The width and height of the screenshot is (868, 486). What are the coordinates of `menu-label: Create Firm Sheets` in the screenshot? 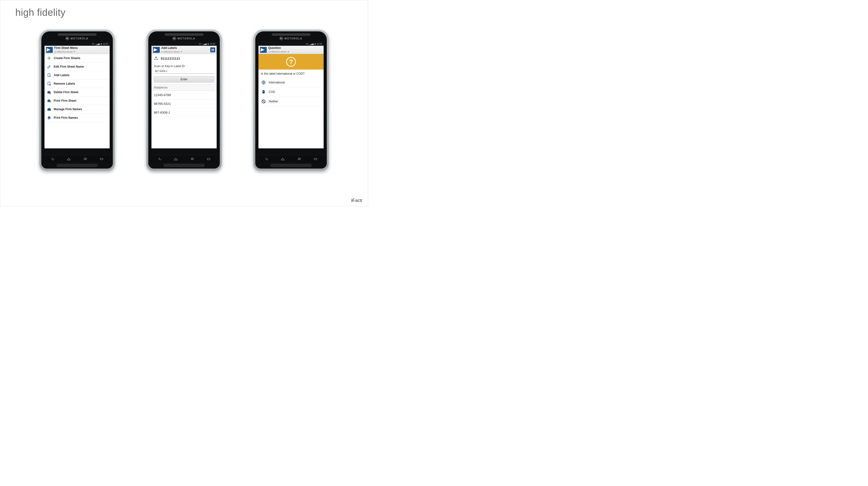 It's located at (67, 58).